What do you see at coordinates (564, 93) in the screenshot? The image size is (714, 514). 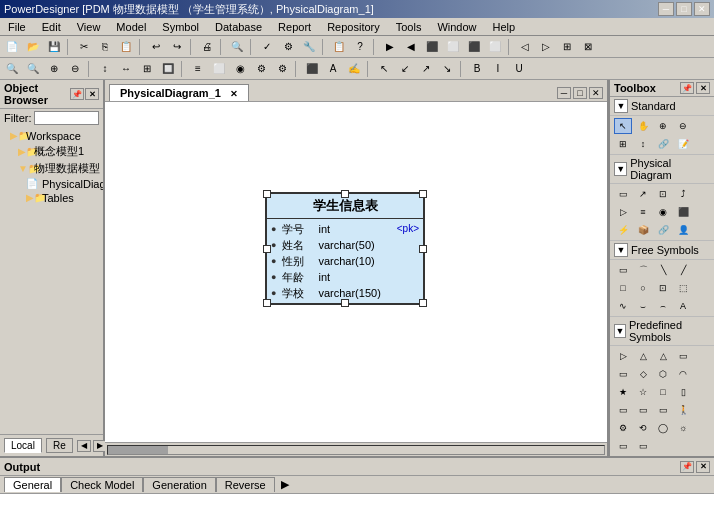 I see `diagram-ctrl-min: ─` at bounding box center [564, 93].